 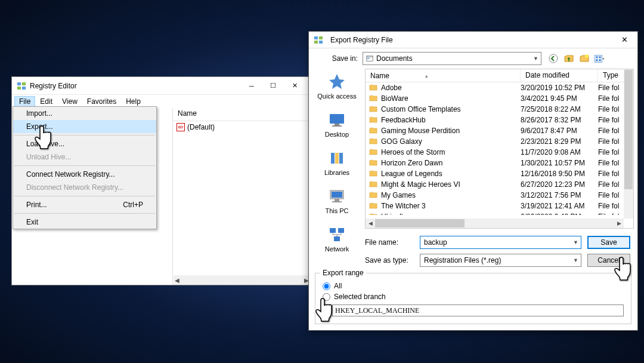 What do you see at coordinates (600, 59) in the screenshot?
I see `view-menu-icon` at bounding box center [600, 59].